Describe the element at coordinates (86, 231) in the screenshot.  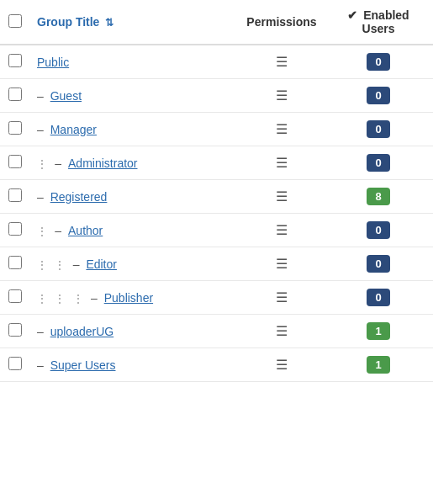
I see `group-name-link: Author` at that location.